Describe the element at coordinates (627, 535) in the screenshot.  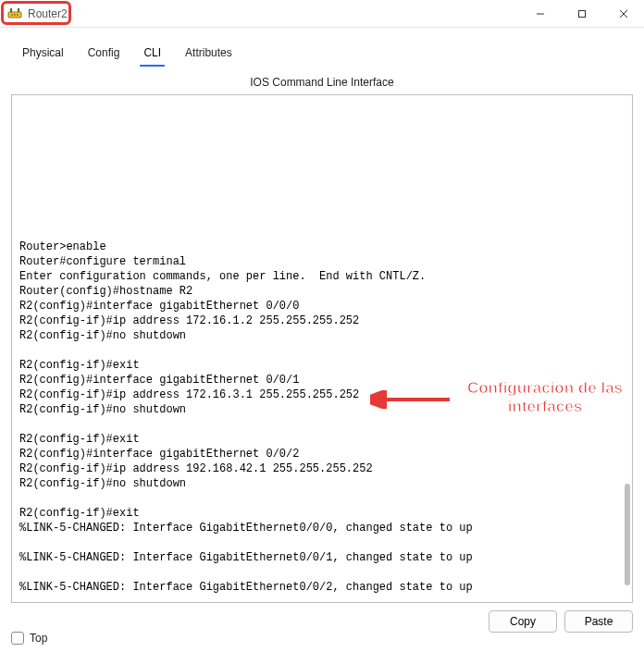
I see `scrollbar-thumb` at that location.